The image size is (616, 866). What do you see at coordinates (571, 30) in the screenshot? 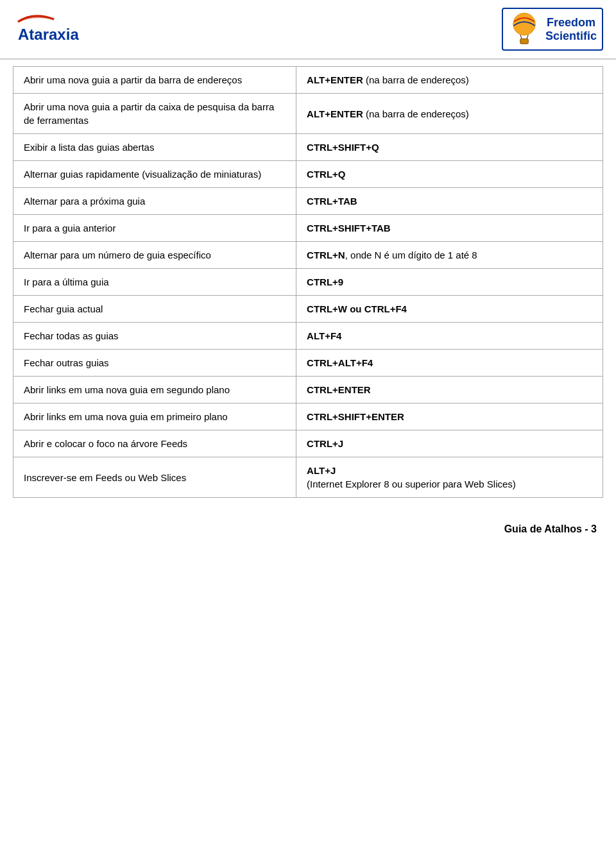
I see `freedom-text-block: Freedom Scientific` at bounding box center [571, 30].